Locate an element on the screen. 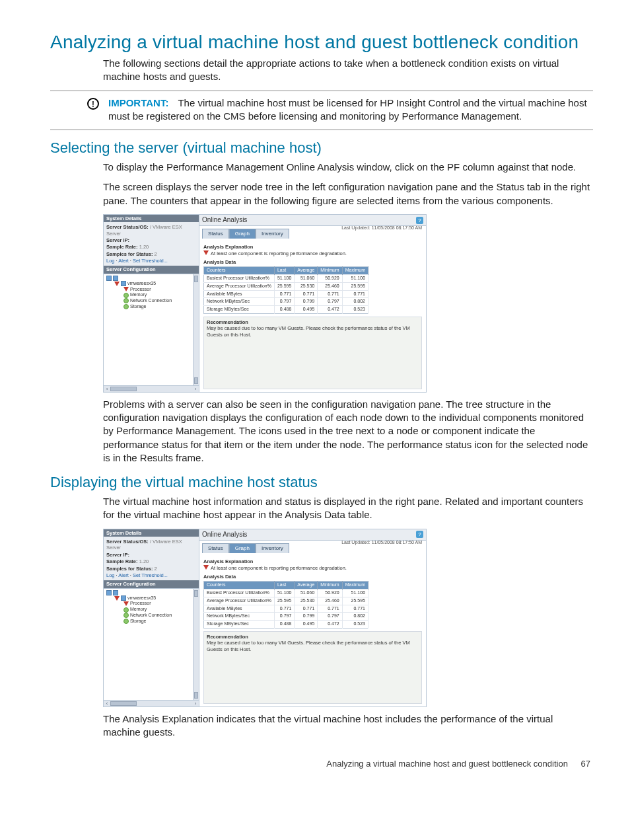 This screenshot has width=630, height=840. label: Samples for Status: is located at coordinates (129, 254).